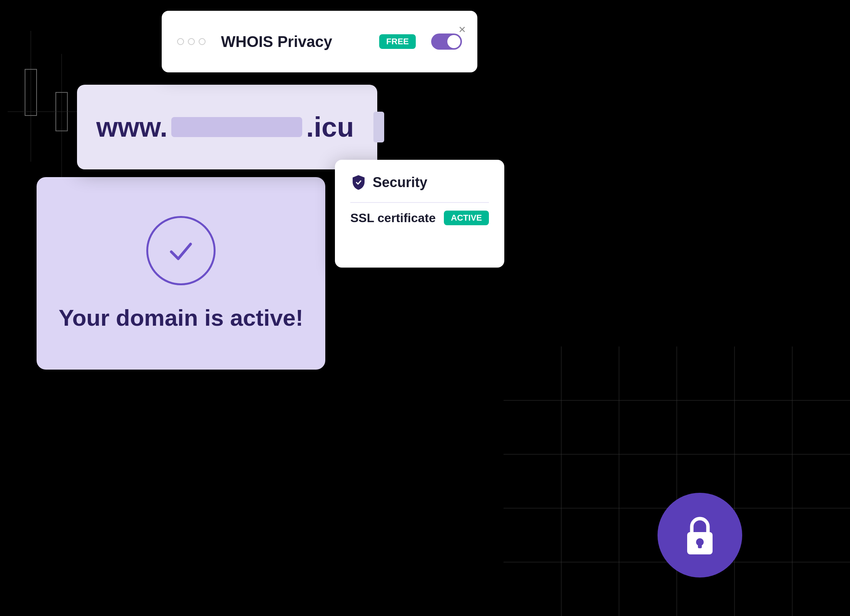  Describe the element at coordinates (454, 42) in the screenshot. I see `toggle-thumb` at that location.